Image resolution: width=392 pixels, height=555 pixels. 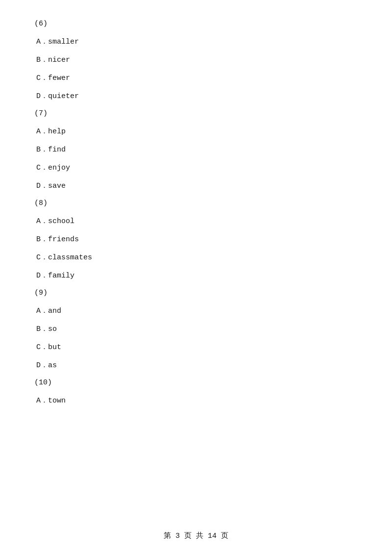 What do you see at coordinates (196, 276) in the screenshot?
I see `option-q8-3: D．family` at bounding box center [196, 276].